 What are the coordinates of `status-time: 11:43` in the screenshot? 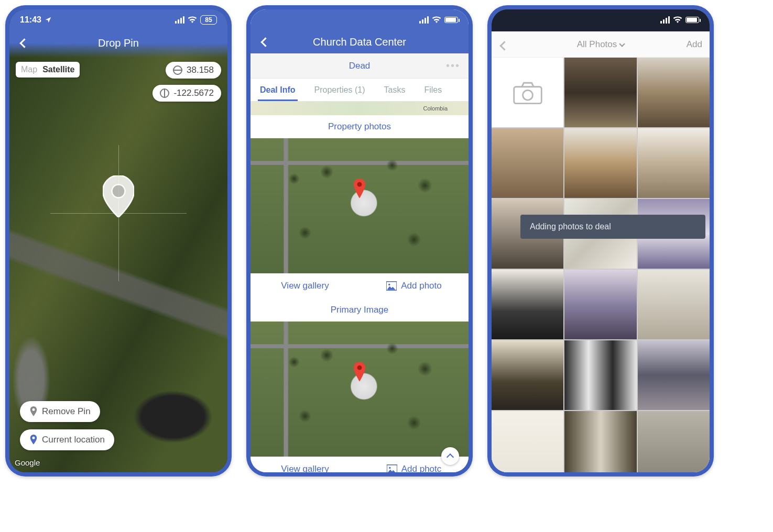 It's located at (30, 20).